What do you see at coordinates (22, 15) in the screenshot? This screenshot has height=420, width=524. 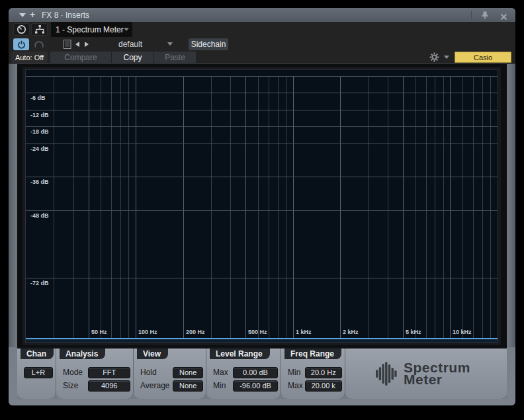 I see `window-menu-caret-icon` at bounding box center [22, 15].